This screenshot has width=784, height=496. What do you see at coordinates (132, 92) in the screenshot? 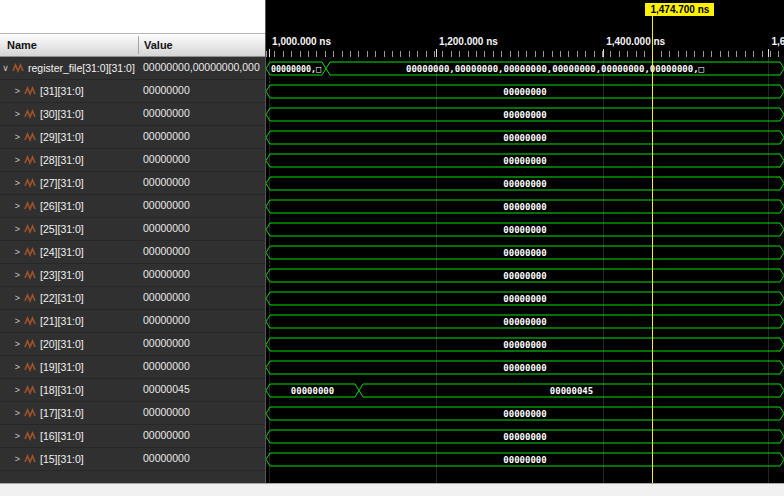
I see `signal-row: >[31][31:0]00000000` at bounding box center [132, 92].